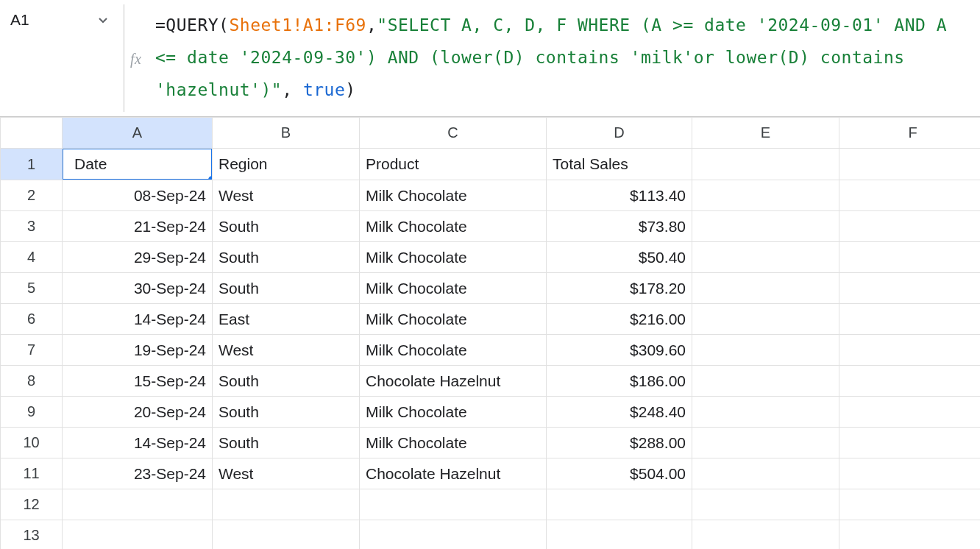  Describe the element at coordinates (910, 412) in the screenshot. I see `cell-F9` at that location.